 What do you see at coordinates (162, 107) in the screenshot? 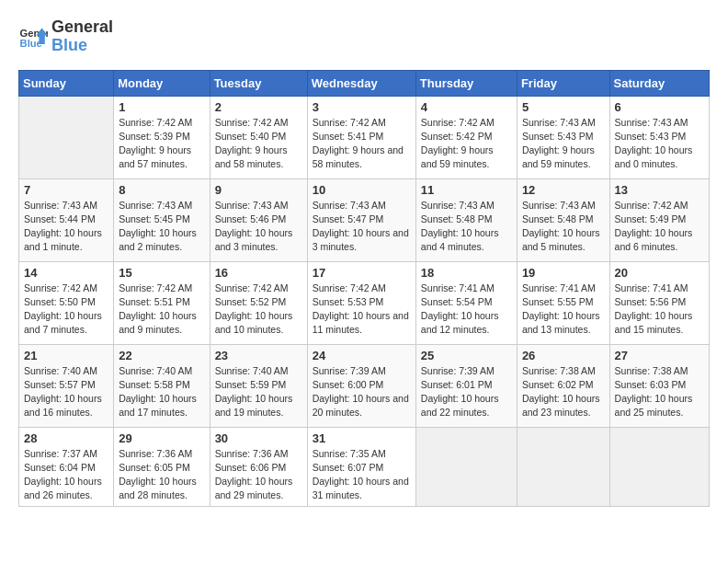
I see `day-number: 1` at bounding box center [162, 107].